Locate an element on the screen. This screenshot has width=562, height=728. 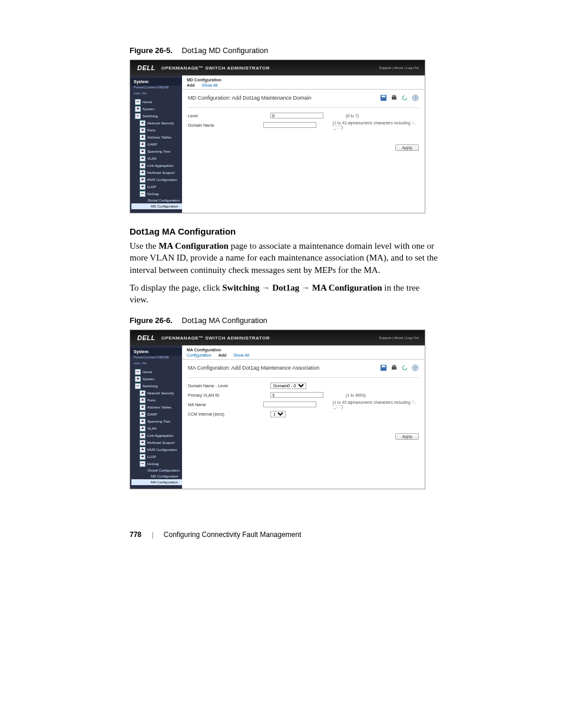
main-panel: MA Configuration Configuration Add Show … is located at coordinates (303, 417).